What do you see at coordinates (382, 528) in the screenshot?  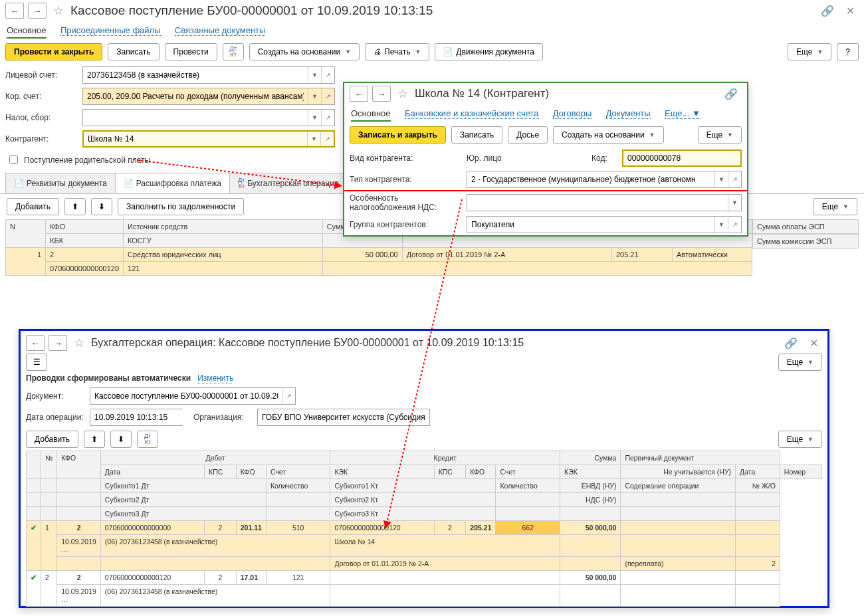 I see `p3-row1-kkps: 07060000000000120` at bounding box center [382, 528].